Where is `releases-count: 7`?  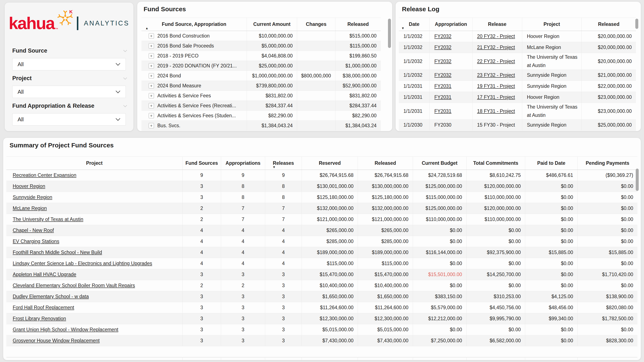 releases-count: 7 is located at coordinates (284, 209).